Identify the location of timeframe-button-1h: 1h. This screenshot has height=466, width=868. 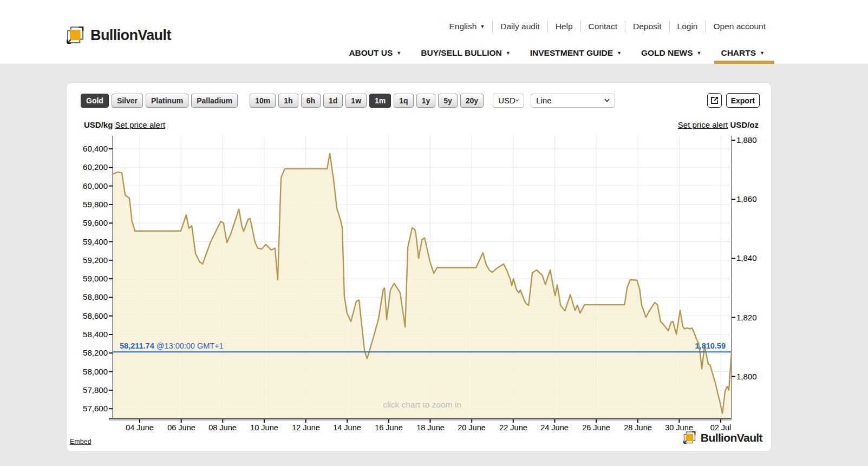
(288, 101).